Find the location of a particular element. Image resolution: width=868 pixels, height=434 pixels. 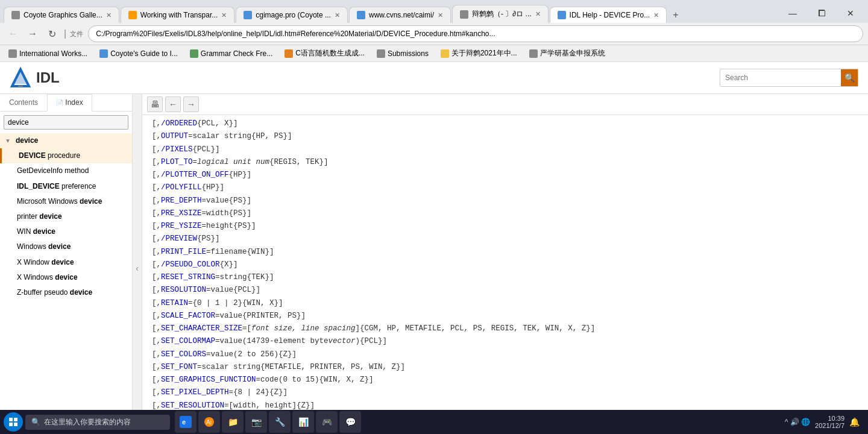

link-set-colors: SET_COLORS is located at coordinates (183, 354).